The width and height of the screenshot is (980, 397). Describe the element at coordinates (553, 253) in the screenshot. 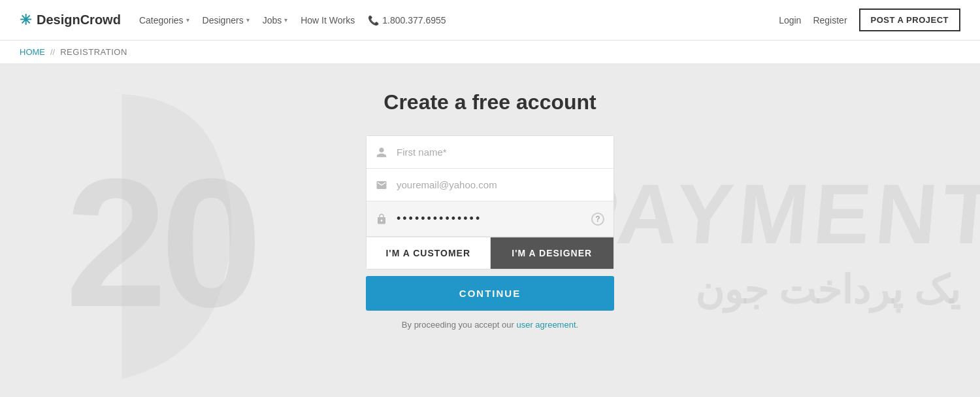

I see `designer-toggle-button: I'M A DESIGNER` at that location.